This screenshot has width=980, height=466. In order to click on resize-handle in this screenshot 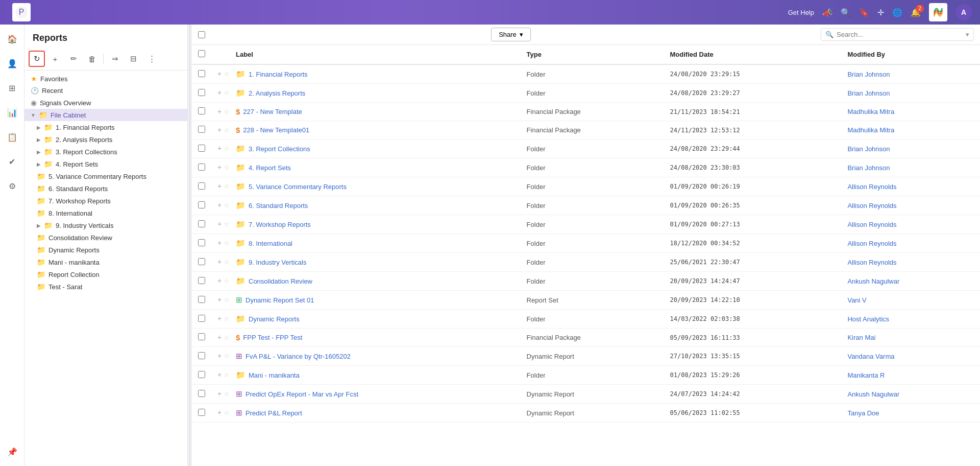, I will do `click(190, 245)`.